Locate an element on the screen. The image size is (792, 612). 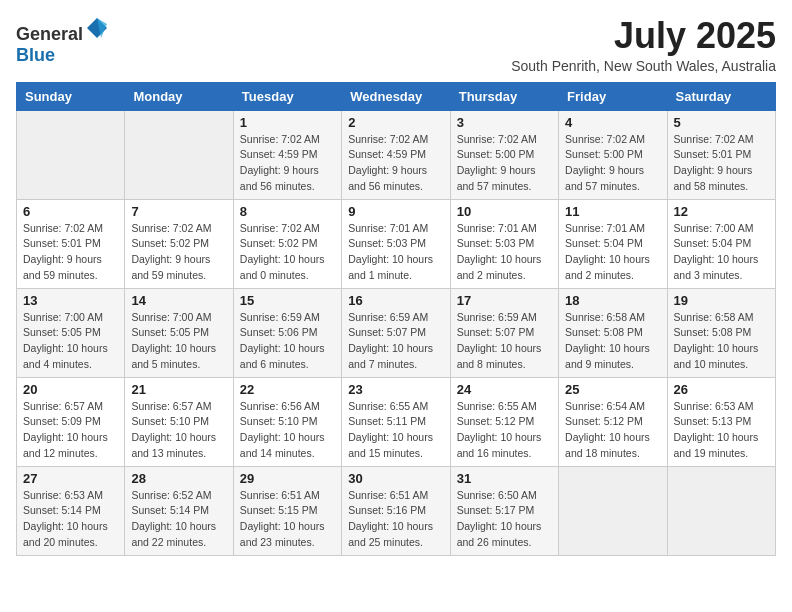
day-number: 8 is located at coordinates (288, 212).